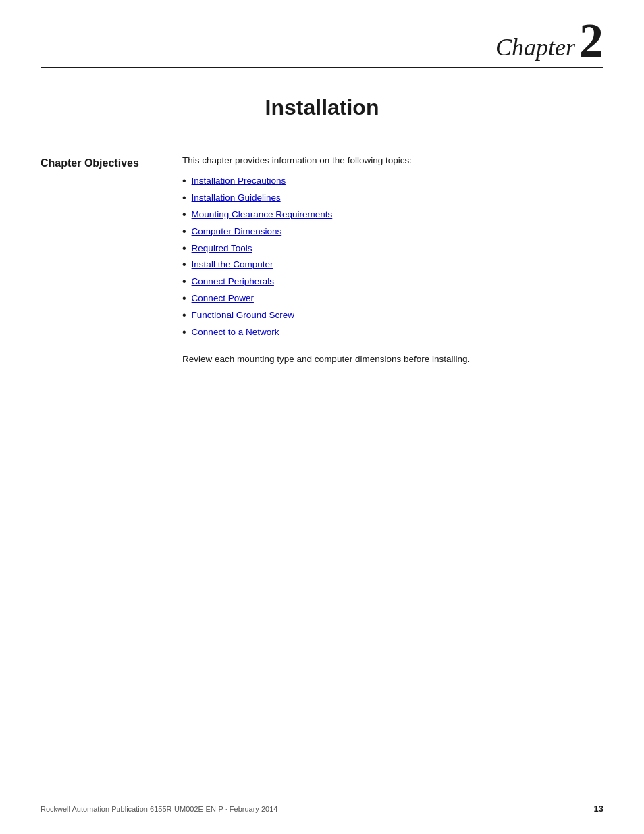 Image resolution: width=644 pixels, height=834 pixels. I want to click on review-text: Review each mounting type and computer d…, so click(393, 359).